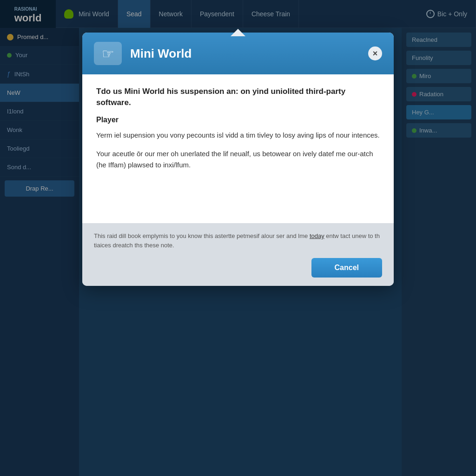 The image size is (476, 476). Describe the element at coordinates (108, 53) in the screenshot. I see `modal-header-icon: ☞` at that location.